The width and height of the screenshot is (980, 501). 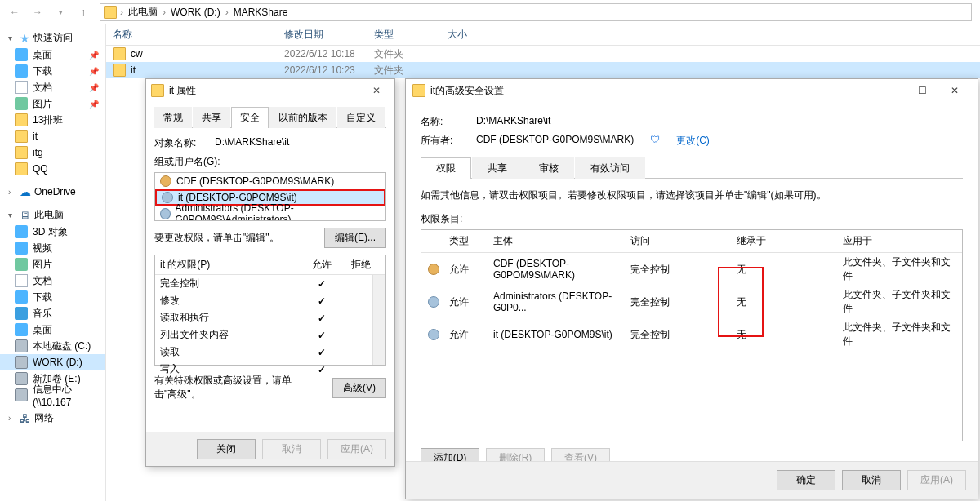 What do you see at coordinates (806, 480) in the screenshot?
I see `ok-button: 确定` at bounding box center [806, 480].